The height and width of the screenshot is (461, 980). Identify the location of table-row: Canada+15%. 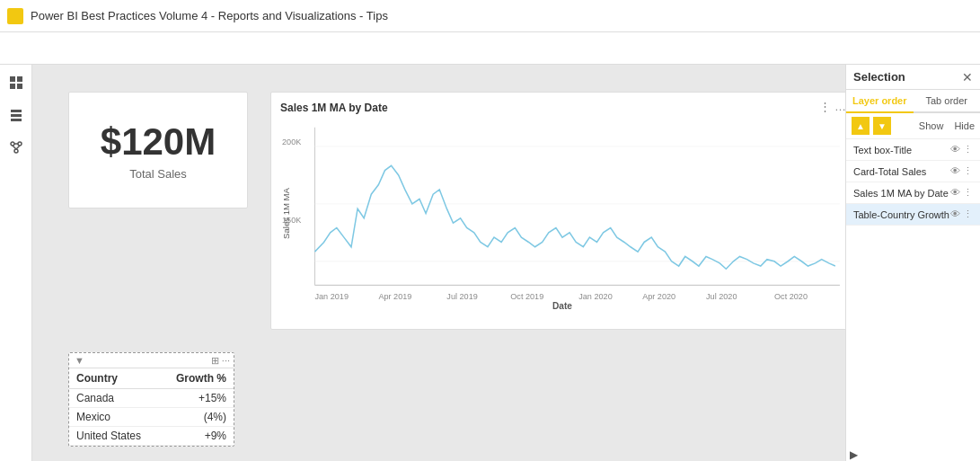
(151, 399).